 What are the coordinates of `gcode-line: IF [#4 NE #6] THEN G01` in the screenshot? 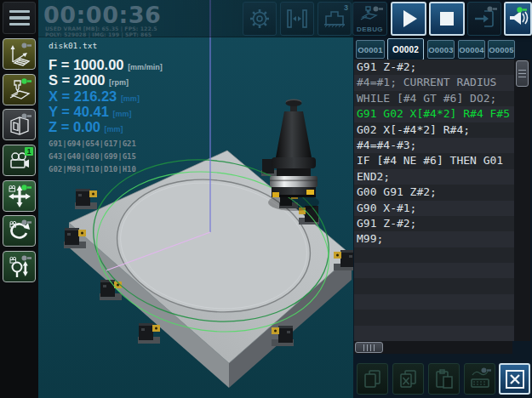 It's located at (434, 161).